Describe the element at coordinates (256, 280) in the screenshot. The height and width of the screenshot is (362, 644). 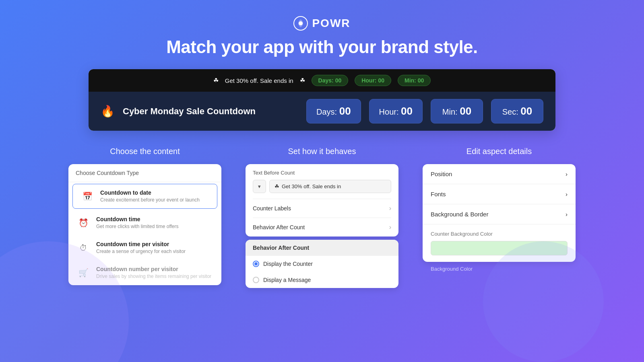
I see `radio-empty-icon` at that location.